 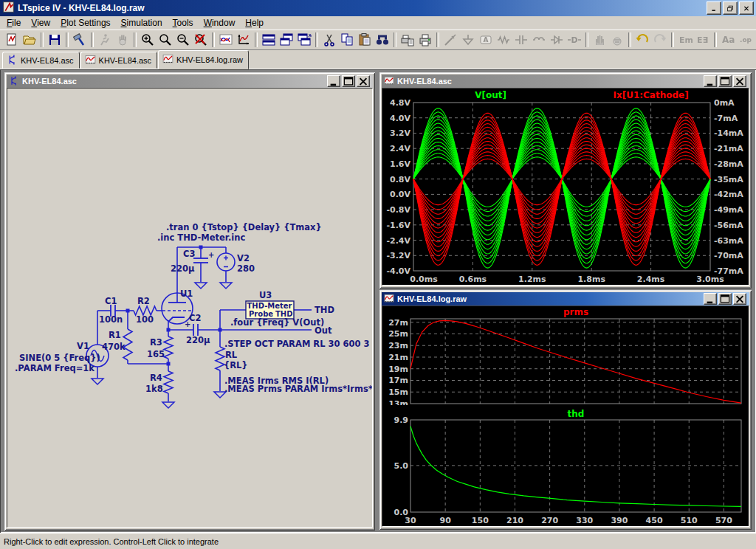 What do you see at coordinates (201, 40) in the screenshot?
I see `zoom-full-extents-button` at bounding box center [201, 40].